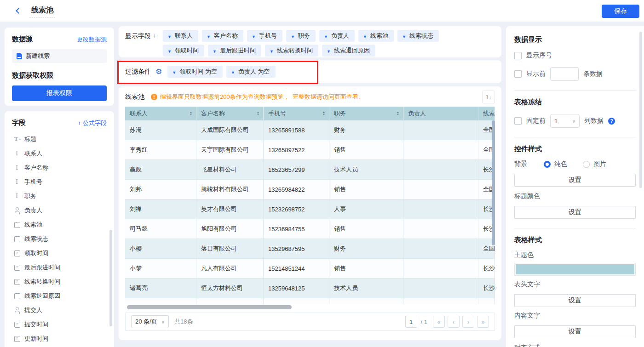 Image resolution: width=644 pixels, height=347 pixels. I want to click on chip-label: 联系人, so click(184, 36).